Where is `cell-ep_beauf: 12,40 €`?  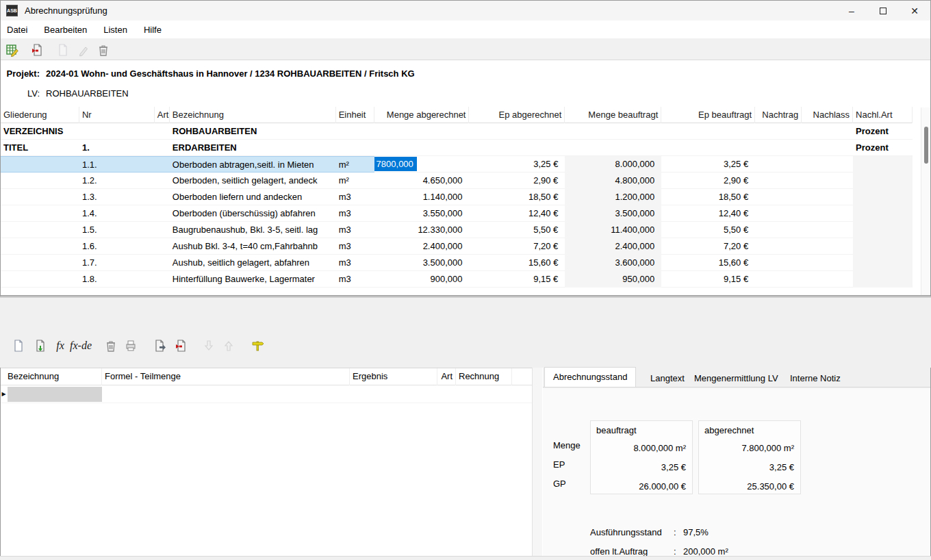
cell-ep_beauf: 12,40 € is located at coordinates (708, 214).